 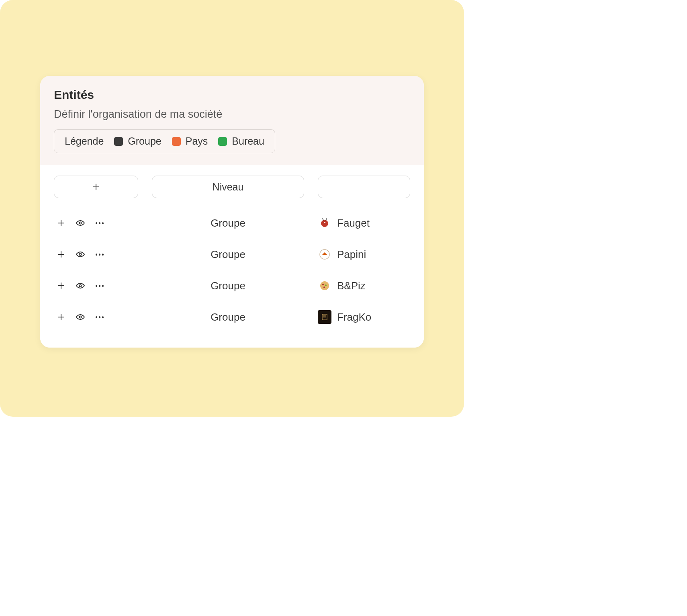 What do you see at coordinates (137, 141) in the screenshot?
I see `legend-item-groupe: Groupe` at bounding box center [137, 141].